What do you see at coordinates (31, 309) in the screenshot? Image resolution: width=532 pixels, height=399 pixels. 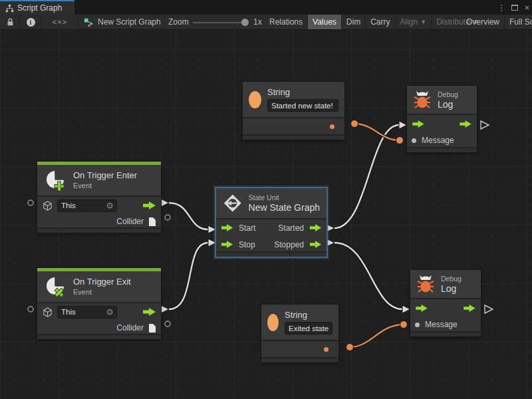 I see `port-this-exit` at bounding box center [31, 309].